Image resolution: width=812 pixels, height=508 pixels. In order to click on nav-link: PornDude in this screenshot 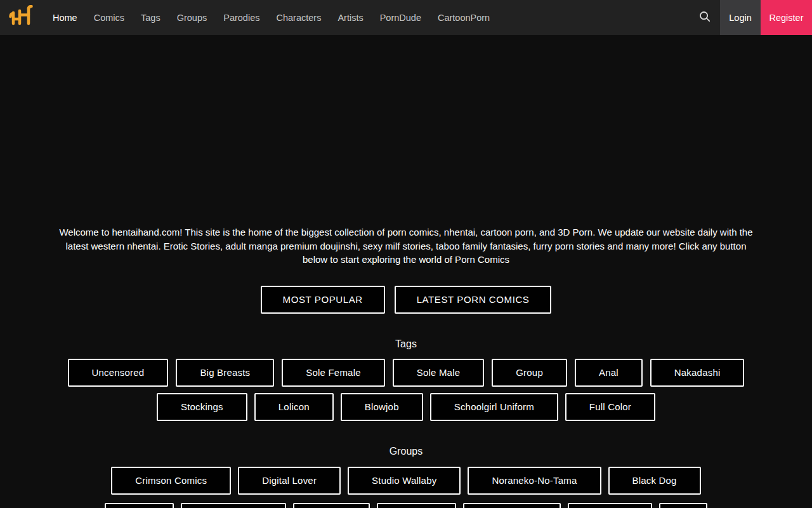, I will do `click(401, 18)`.